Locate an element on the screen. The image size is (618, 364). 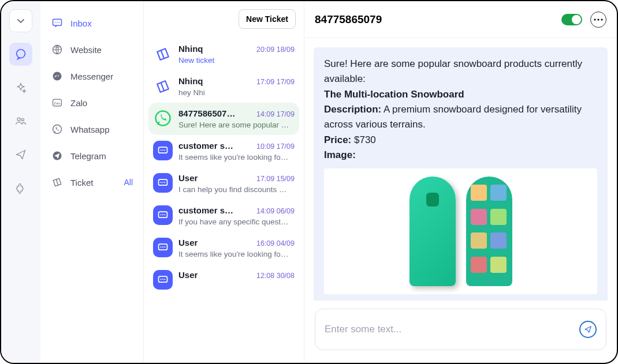
product-title: The Multi-location Snowboard is located at coordinates (394, 95).